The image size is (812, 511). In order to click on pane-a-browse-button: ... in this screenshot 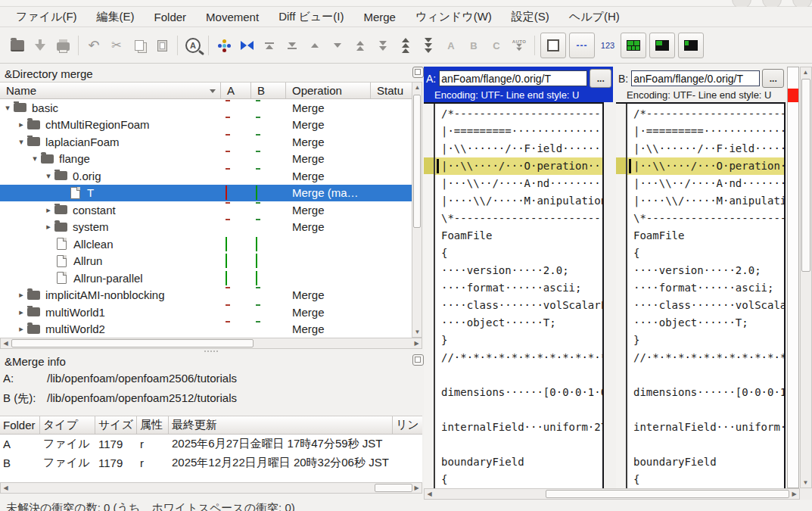, I will do `click(601, 79)`.